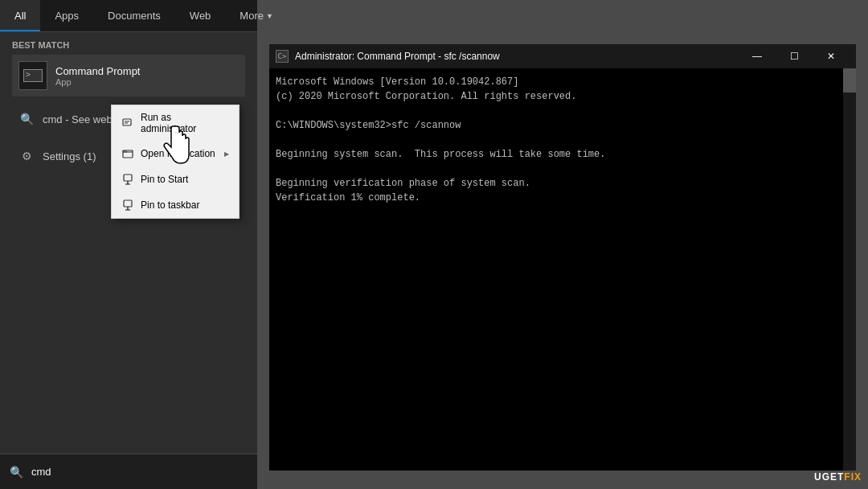 This screenshot has height=489, width=868. What do you see at coordinates (175, 162) in the screenshot?
I see `context-menu: Run as administrator Open file location …` at bounding box center [175, 162].